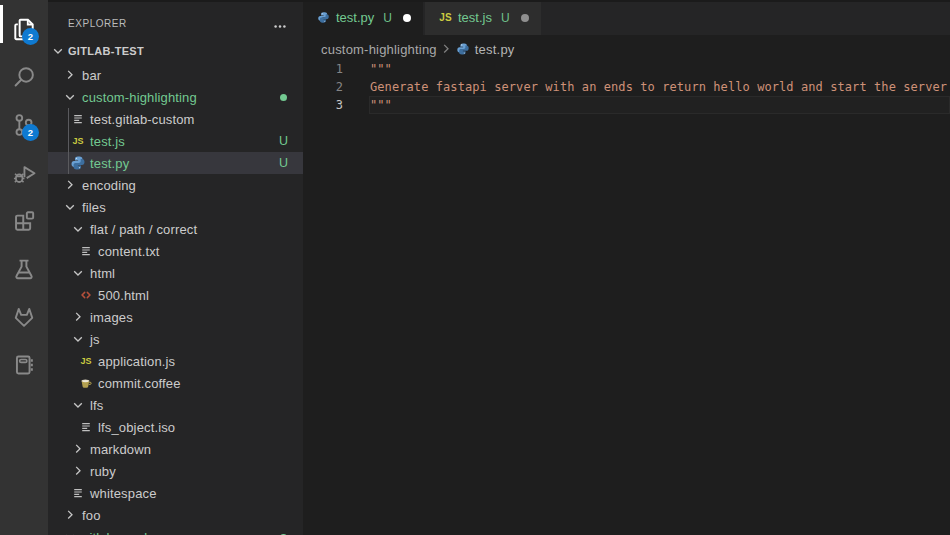 The width and height of the screenshot is (950, 535). What do you see at coordinates (24, 317) in the screenshot?
I see `activity-item-gitlab` at bounding box center [24, 317].